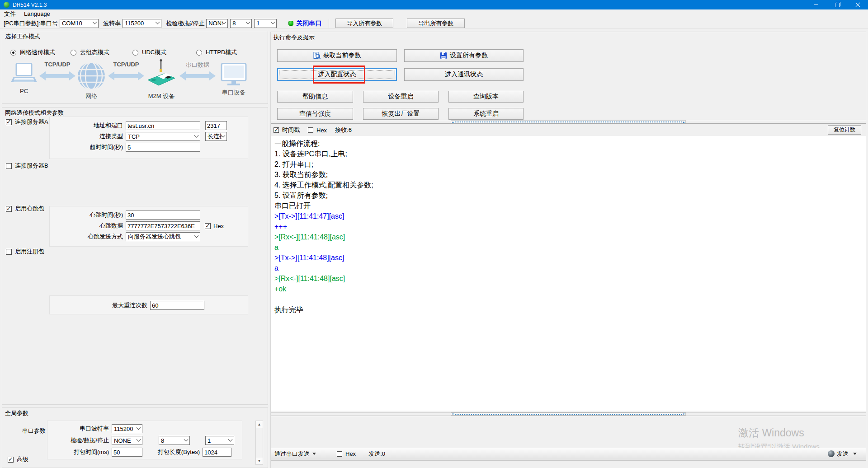 The height and width of the screenshot is (468, 868). Describe the element at coordinates (163, 226) in the screenshot. I see `heartbeat-data-input` at that location.